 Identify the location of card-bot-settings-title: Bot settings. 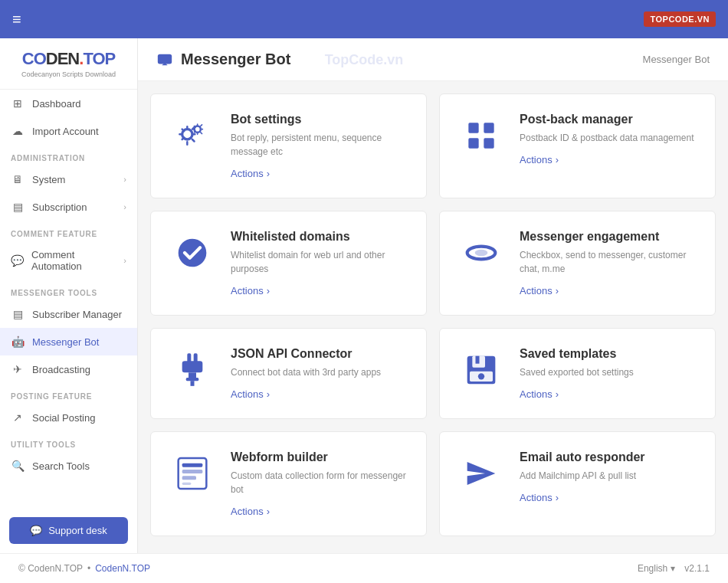
(319, 120).